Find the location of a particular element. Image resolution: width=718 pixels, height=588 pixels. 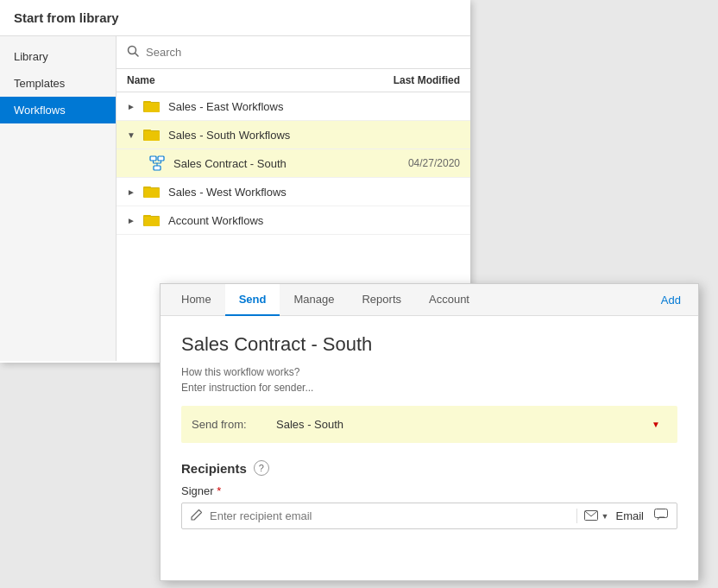

sidebar-item-library: Library is located at coordinates (58, 57).